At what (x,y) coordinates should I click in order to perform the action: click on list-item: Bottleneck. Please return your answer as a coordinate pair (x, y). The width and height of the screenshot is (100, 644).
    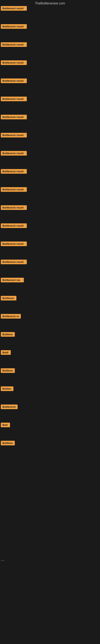
    Looking at the image, I should click on (9, 407).